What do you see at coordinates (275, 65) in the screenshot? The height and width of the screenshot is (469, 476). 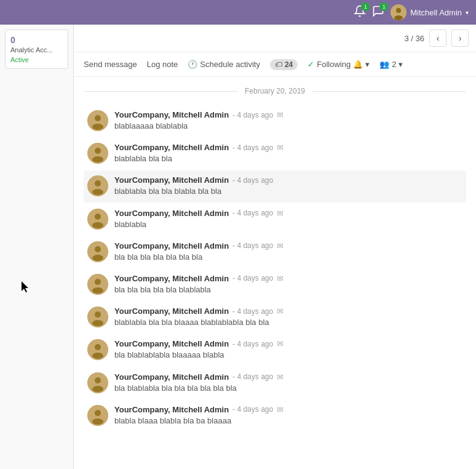 I see `action-bar: Send message Log note 🕐 Schedule activit…` at bounding box center [275, 65].